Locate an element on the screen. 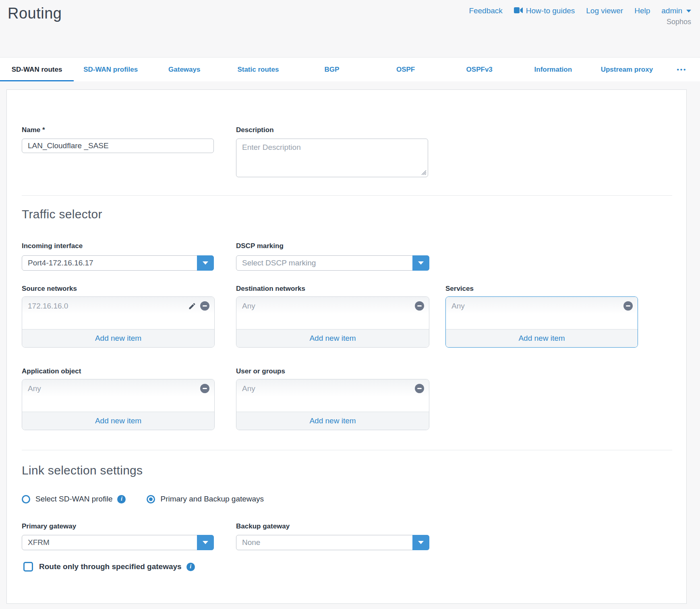 This screenshot has height=609, width=700. primary-gateway-label: Primary gateway is located at coordinates (49, 526).